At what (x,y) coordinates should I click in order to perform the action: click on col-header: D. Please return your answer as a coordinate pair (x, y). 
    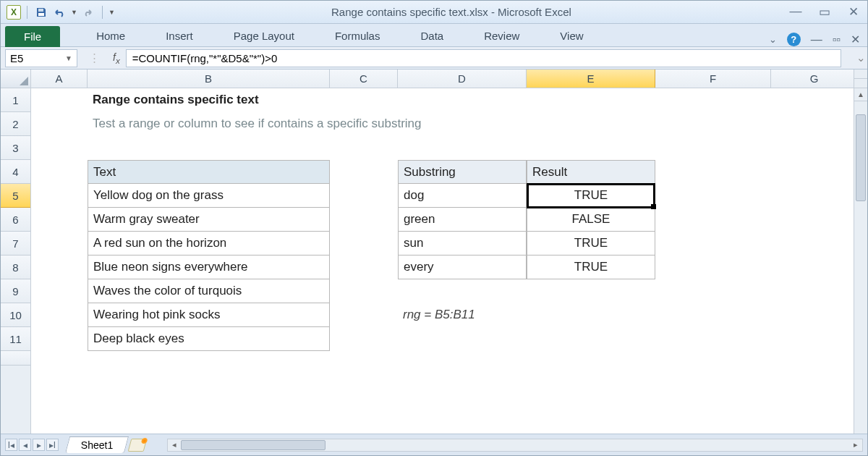
    Looking at the image, I should click on (462, 78).